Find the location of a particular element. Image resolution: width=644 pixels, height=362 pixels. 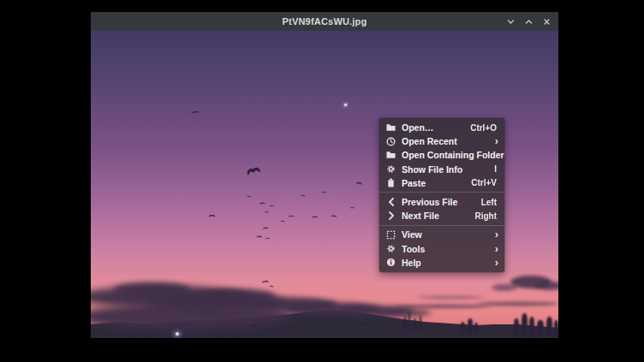

chevron-right-icon is located at coordinates (391, 216).